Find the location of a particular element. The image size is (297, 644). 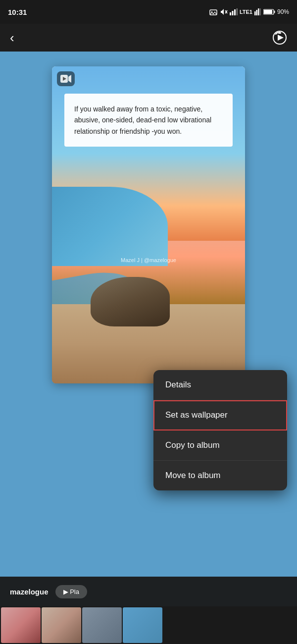

battery-icon is located at coordinates (269, 12).